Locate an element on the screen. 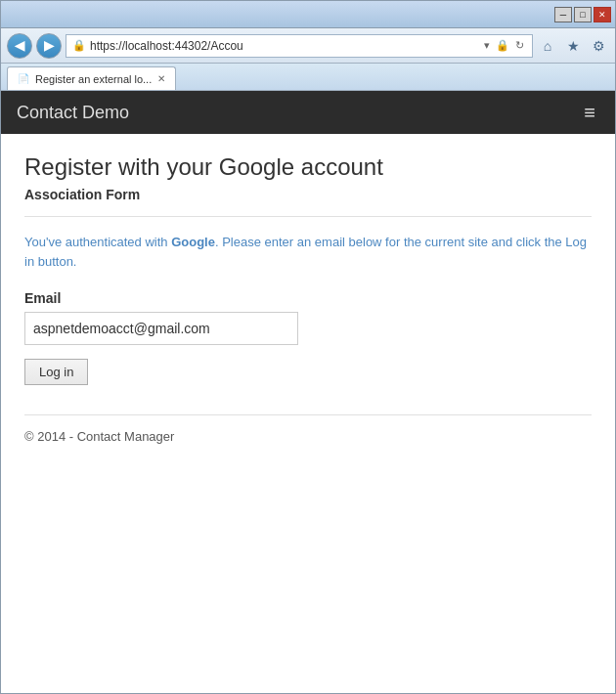 The width and height of the screenshot is (616, 694). provider-name: Google is located at coordinates (194, 242).